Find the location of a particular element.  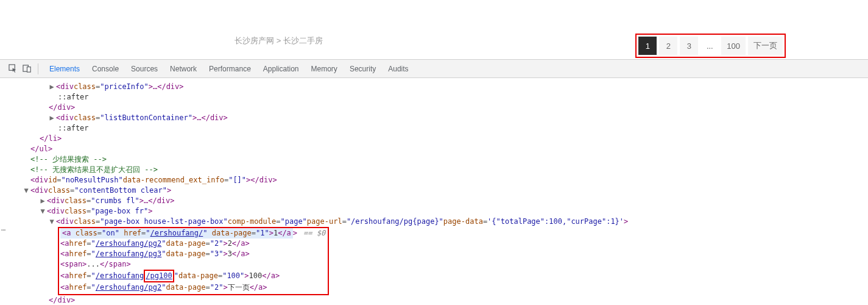

dom-close: </li> is located at coordinates (450, 139).